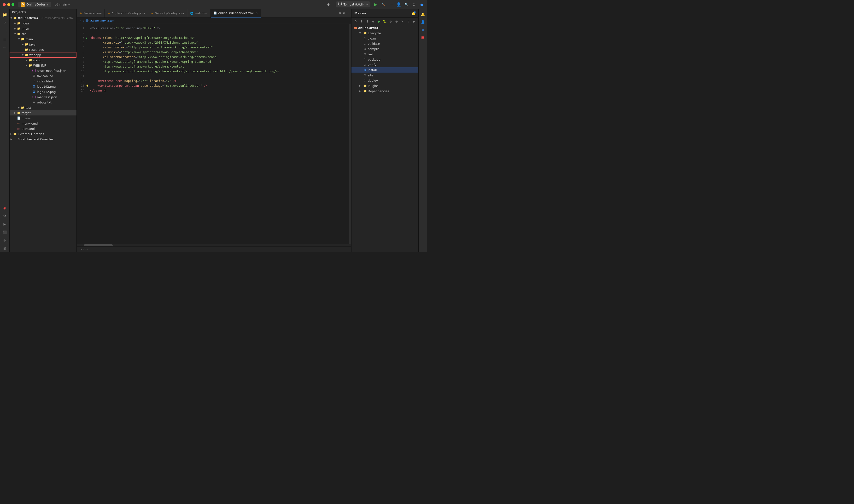 Image resolution: width=854 pixels, height=504 pixels. Describe the element at coordinates (63, 4) in the screenshot. I see `branch-selector: ⎇ main ▼` at that location.